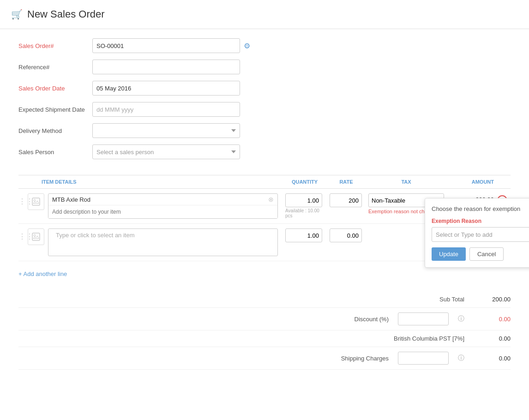 Image resolution: width=529 pixels, height=420 pixels. What do you see at coordinates (346, 200) in the screenshot?
I see `rate-cell` at bounding box center [346, 200].